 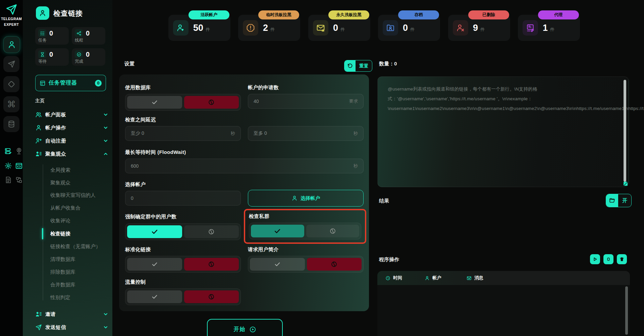 What do you see at coordinates (72, 154) in the screenshot?
I see `sidebar-group-gather-audience: 聚集观众` at bounding box center [72, 154].